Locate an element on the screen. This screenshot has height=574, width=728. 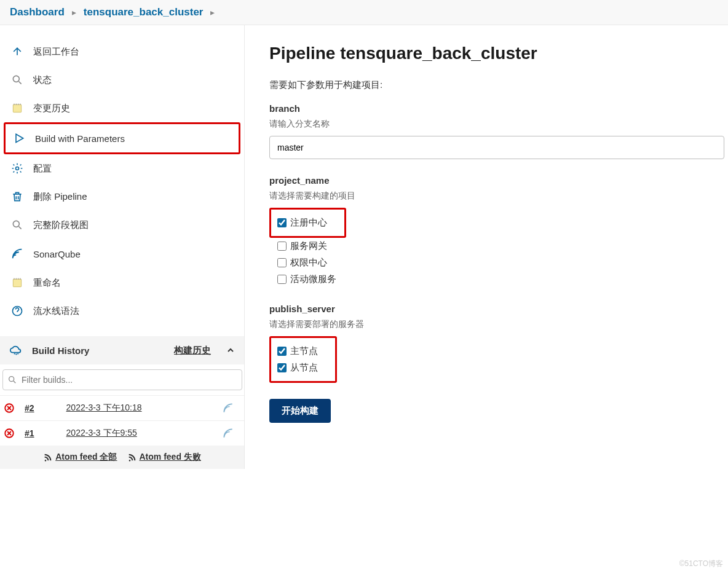
sidebar-item-label: Build with Parameters is located at coordinates (80, 139).